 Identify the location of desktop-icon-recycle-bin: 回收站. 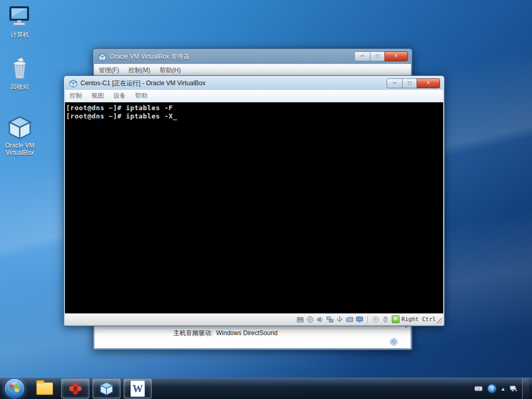
(21, 74).